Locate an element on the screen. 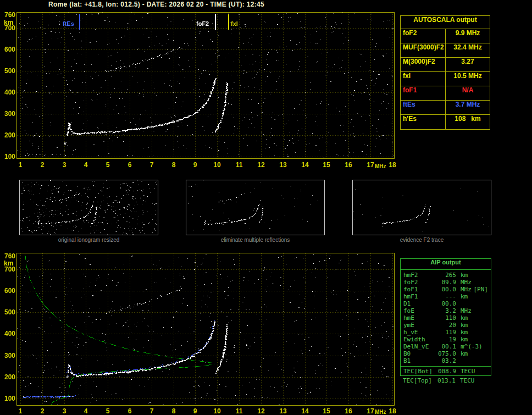  param-extra: [PN] is located at coordinates (481, 289).